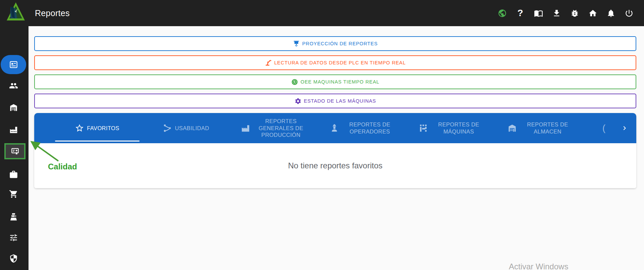 Image resolution: width=644 pixels, height=270 pixels. I want to click on star-icon, so click(79, 128).